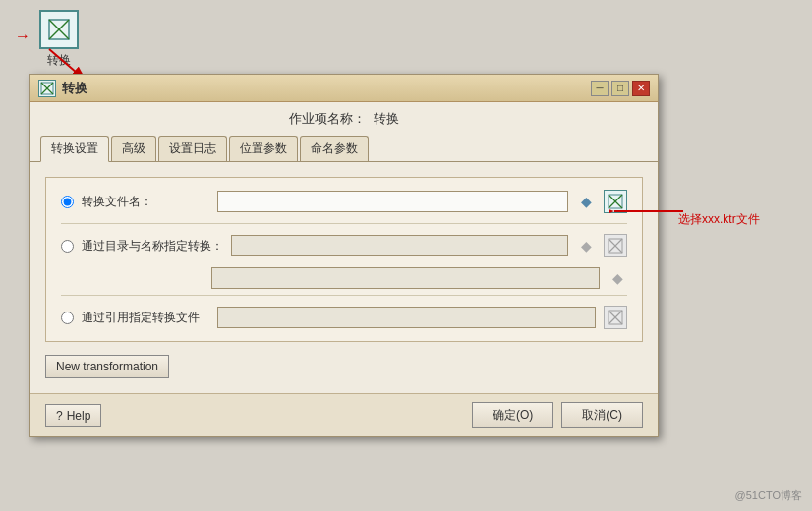  I want to click on option3-section: 通过引用指定转换文件, so click(344, 312).